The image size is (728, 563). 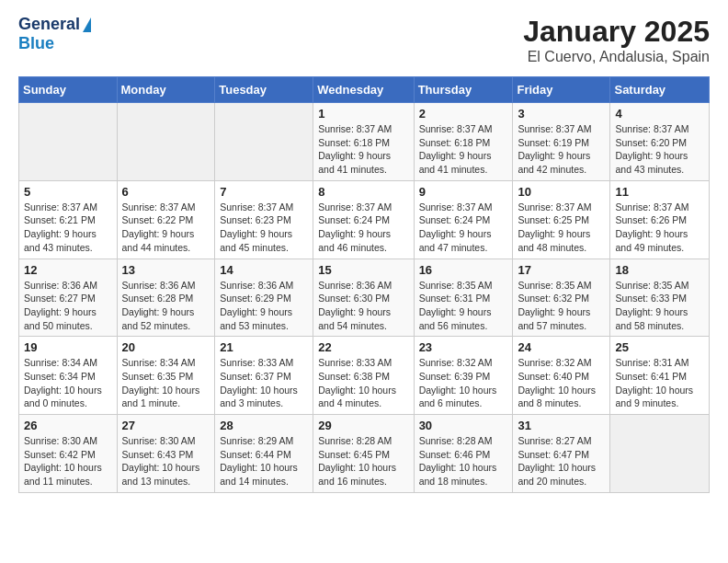 I want to click on header: General Blue January 2025 El Cuervo, And…, so click(x=364, y=40).